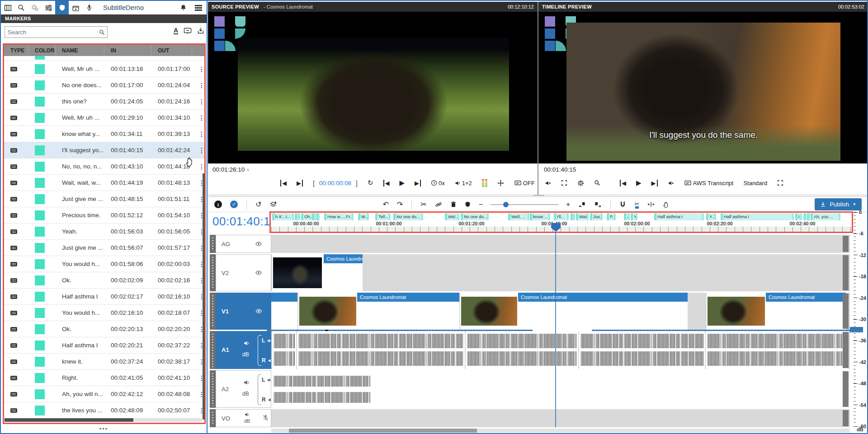  What do you see at coordinates (104, 199) in the screenshot?
I see `marker-row: Just give me ...00:01:48:1500:01:51:11⋮` at bounding box center [104, 199].